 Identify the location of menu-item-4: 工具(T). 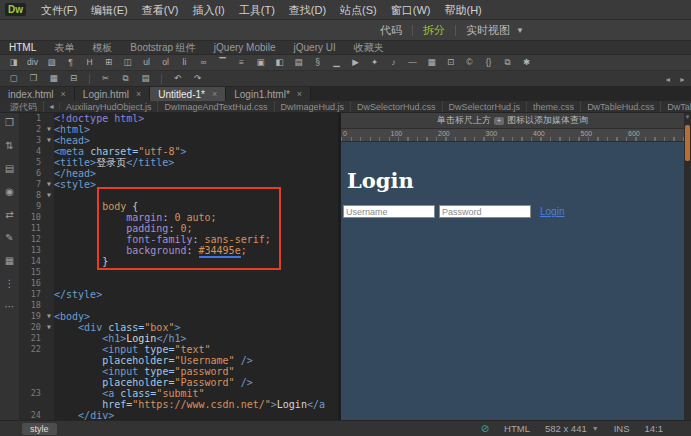
(257, 10).